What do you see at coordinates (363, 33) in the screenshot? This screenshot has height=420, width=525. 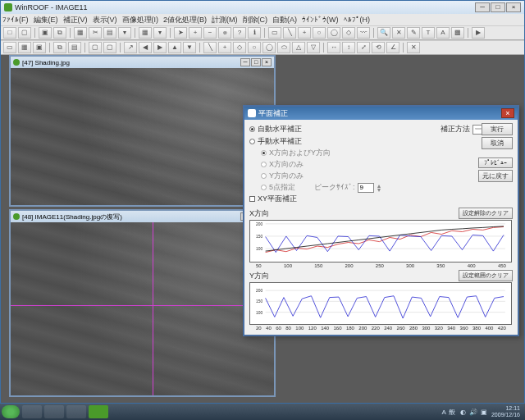 I see `tool-free: 〰` at bounding box center [363, 33].